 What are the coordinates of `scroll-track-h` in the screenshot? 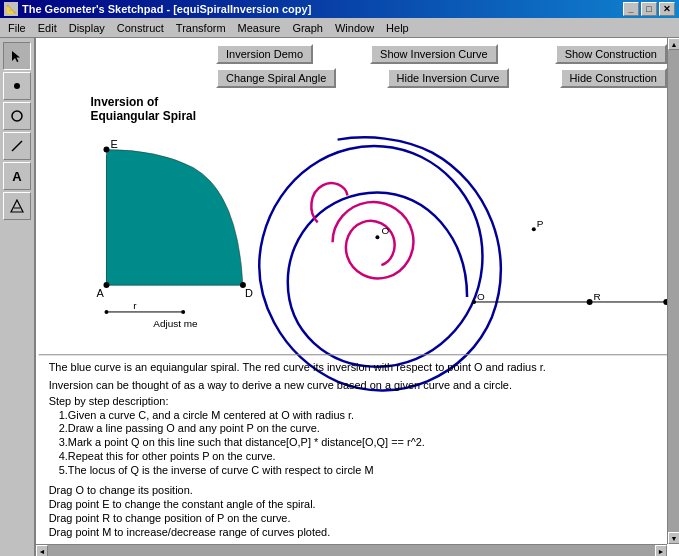 It's located at (352, 550).